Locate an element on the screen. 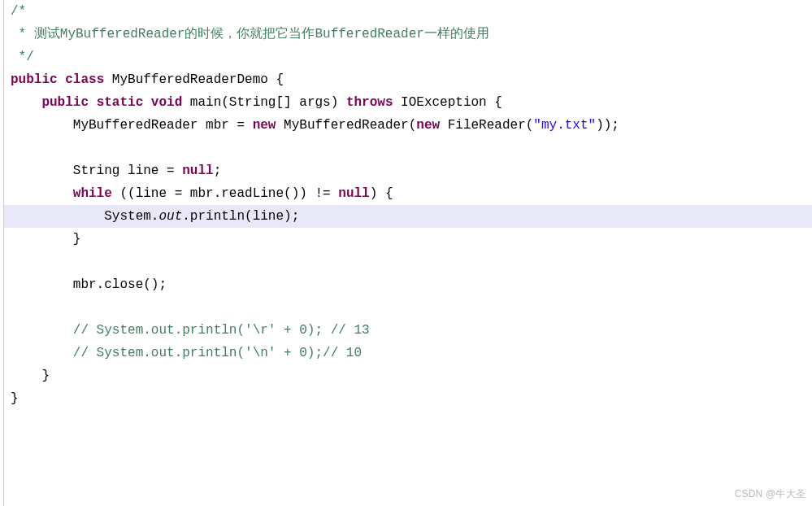 This screenshot has height=506, width=812. code-line: while ((line = mbr.readLine()) != null) … is located at coordinates (408, 194).